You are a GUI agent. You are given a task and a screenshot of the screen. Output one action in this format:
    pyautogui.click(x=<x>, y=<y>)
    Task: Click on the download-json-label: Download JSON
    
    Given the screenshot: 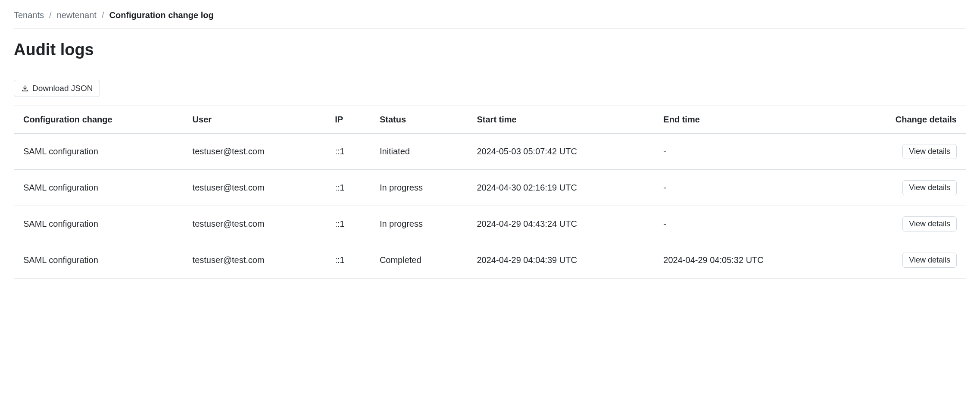 What is the action you would take?
    pyautogui.click(x=62, y=88)
    